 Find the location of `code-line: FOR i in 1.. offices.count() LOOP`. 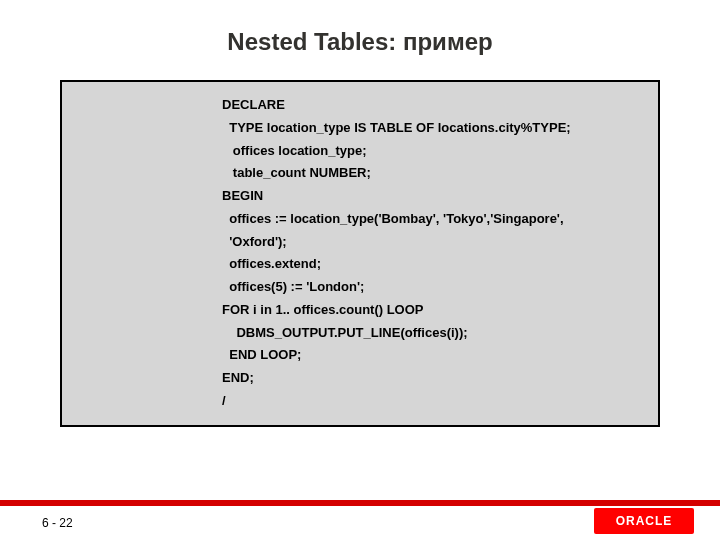

code-line: FOR i in 1.. offices.count() LOOP is located at coordinates (435, 310).